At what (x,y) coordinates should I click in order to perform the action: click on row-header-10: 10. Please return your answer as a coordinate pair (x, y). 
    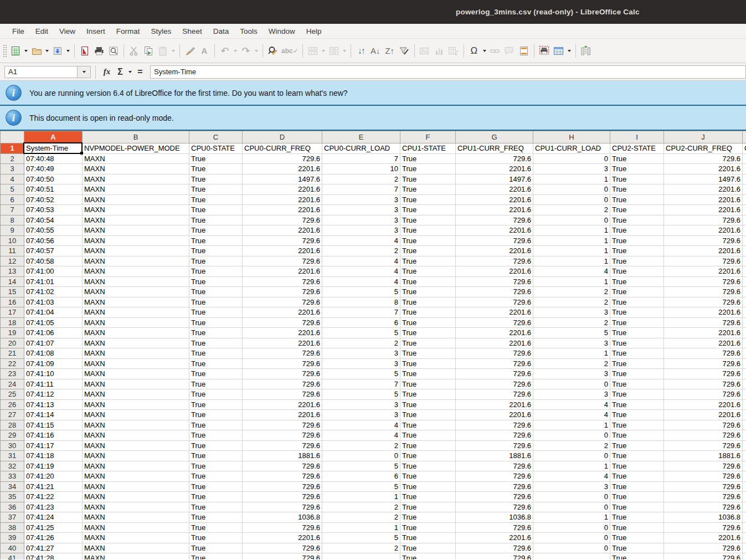
    Looking at the image, I should click on (12, 240).